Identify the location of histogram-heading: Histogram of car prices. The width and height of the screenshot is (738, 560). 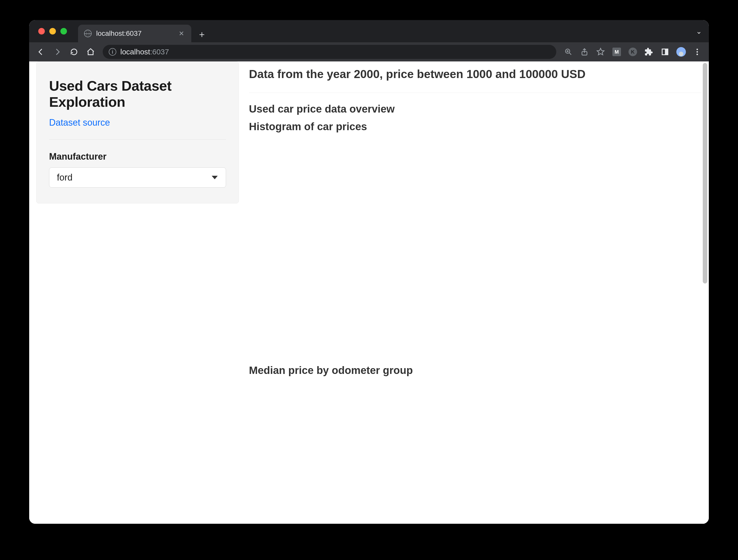
(475, 127).